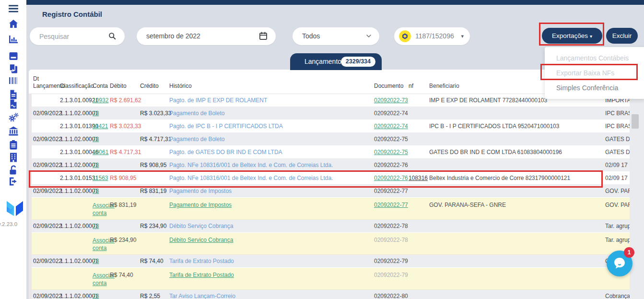 This screenshot has width=644, height=299. What do you see at coordinates (13, 118) in the screenshot?
I see `settings-gears-icon` at bounding box center [13, 118].